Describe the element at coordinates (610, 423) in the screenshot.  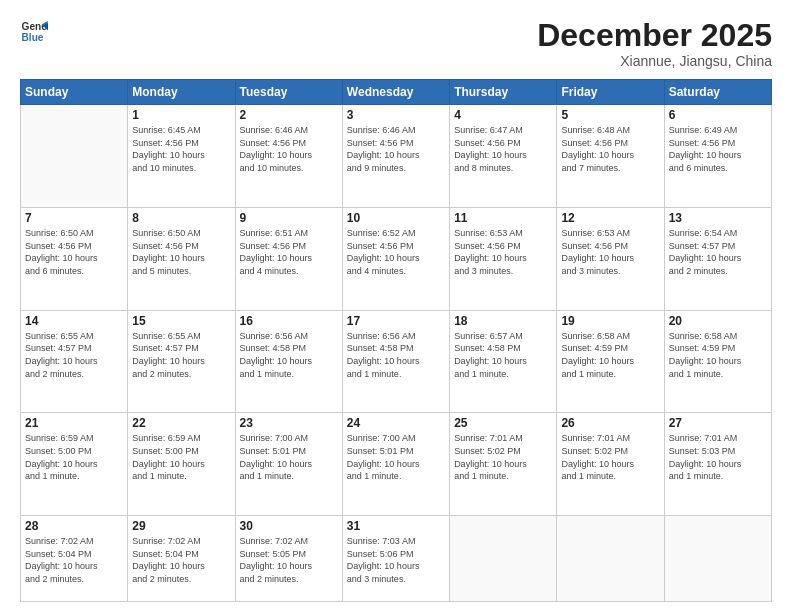
I see `day-number: 26` at that location.